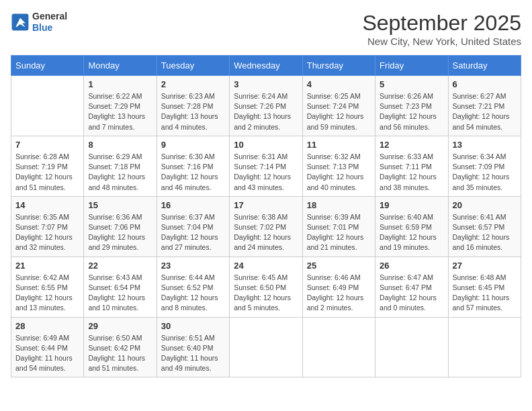 The image size is (532, 411). Describe the element at coordinates (50, 16) in the screenshot. I see `logo-line1: General` at that location.